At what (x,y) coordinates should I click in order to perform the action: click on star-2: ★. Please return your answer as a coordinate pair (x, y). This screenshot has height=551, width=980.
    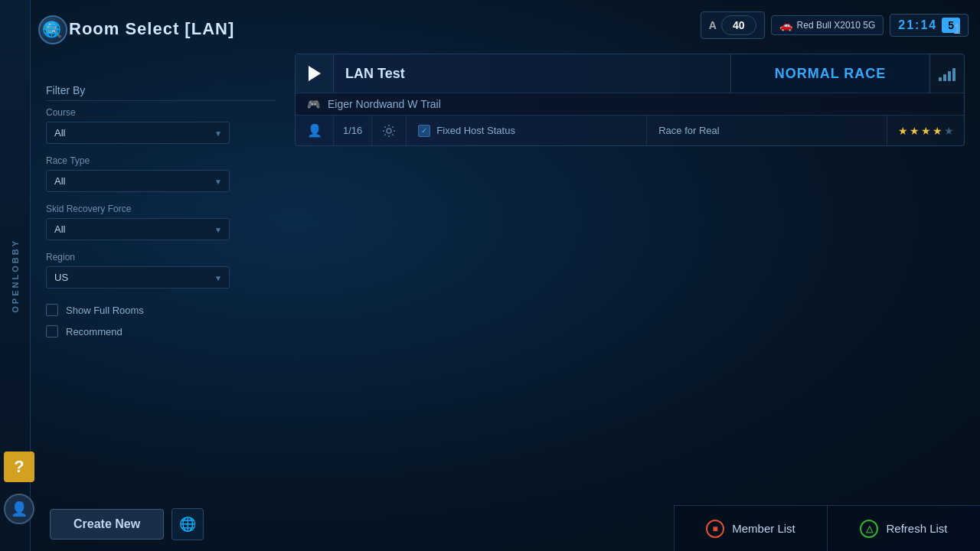
    Looking at the image, I should click on (914, 131).